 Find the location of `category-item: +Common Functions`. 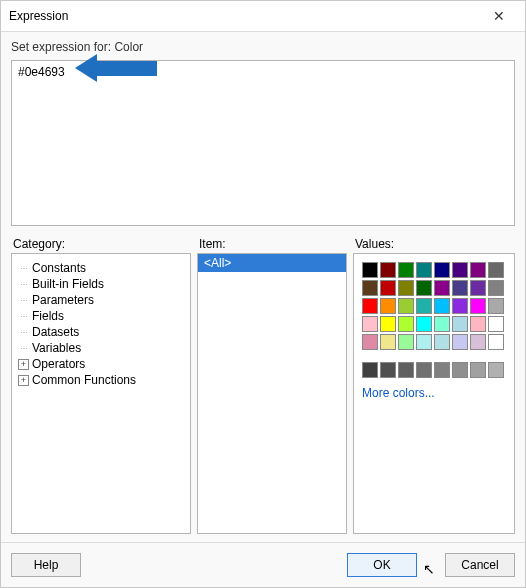

category-item: +Common Functions is located at coordinates (101, 380).